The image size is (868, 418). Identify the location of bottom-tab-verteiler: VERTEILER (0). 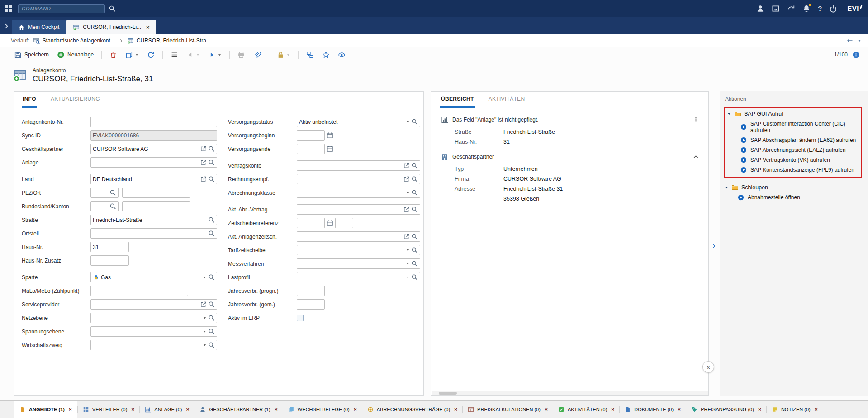
(109, 409).